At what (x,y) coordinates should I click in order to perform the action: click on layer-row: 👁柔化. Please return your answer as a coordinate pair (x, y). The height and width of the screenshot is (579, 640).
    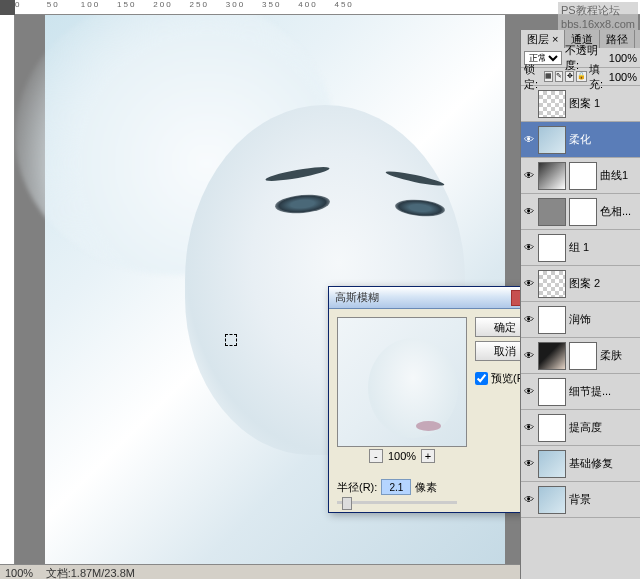
    Looking at the image, I should click on (580, 140).